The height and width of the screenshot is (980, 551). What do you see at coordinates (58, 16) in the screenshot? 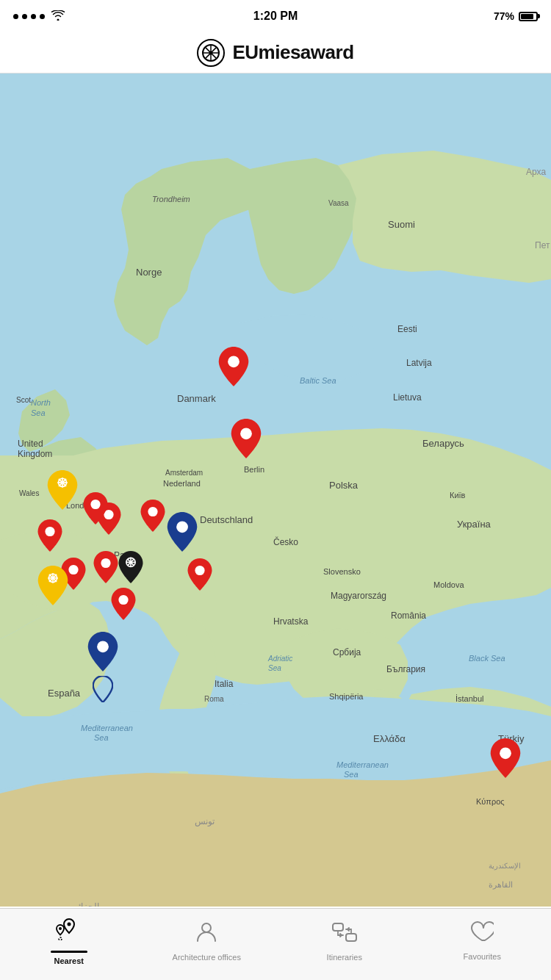
I see `wifi-icon` at bounding box center [58, 16].